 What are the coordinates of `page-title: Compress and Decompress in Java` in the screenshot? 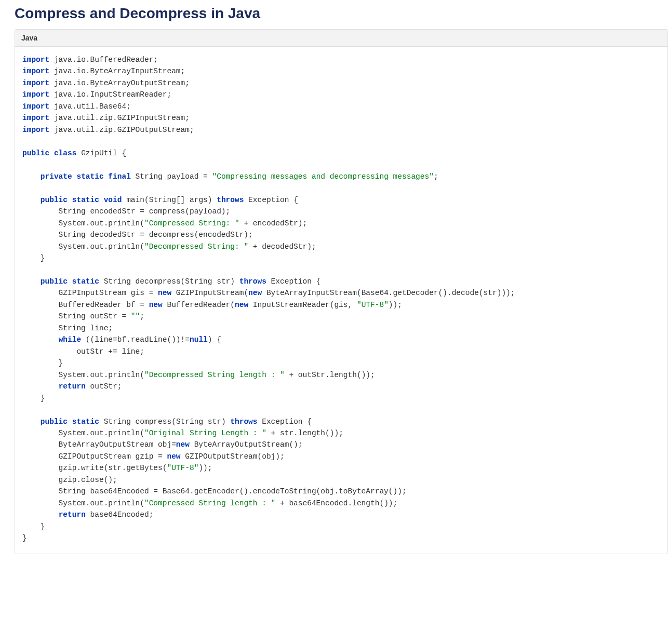 It's located at (341, 14).